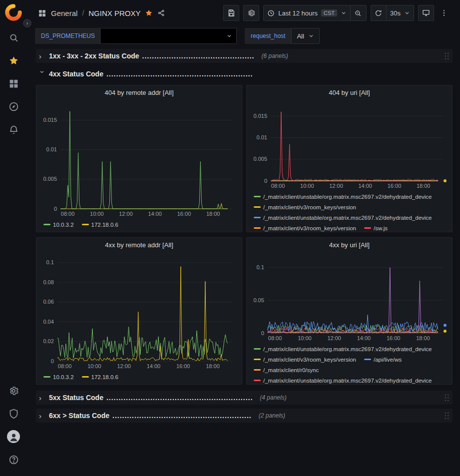 Image resolution: width=460 pixels, height=476 pixels. Describe the element at coordinates (79, 416) in the screenshot. I see `row-title: 6xx > Status Code` at that location.